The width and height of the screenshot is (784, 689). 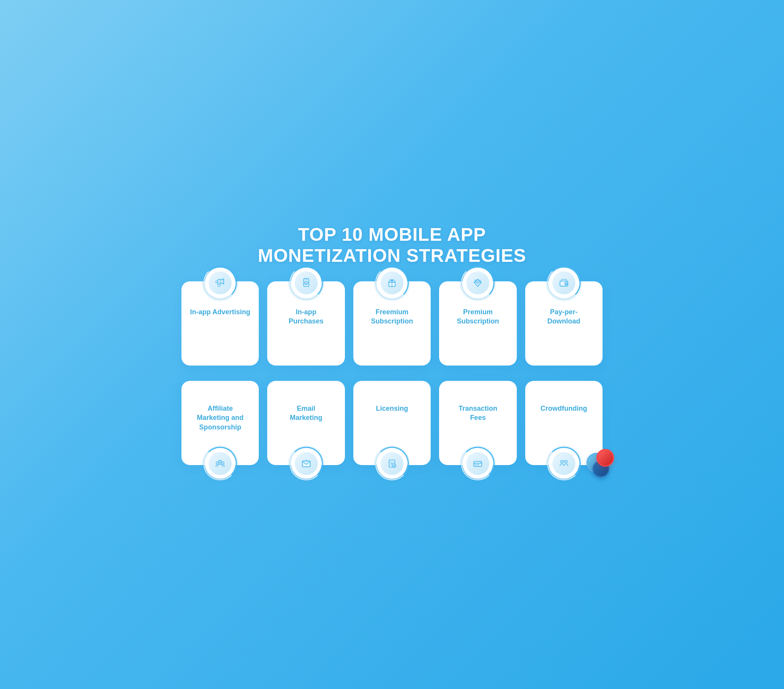 What do you see at coordinates (478, 283) in the screenshot?
I see `icon-wrap-premium` at bounding box center [478, 283].